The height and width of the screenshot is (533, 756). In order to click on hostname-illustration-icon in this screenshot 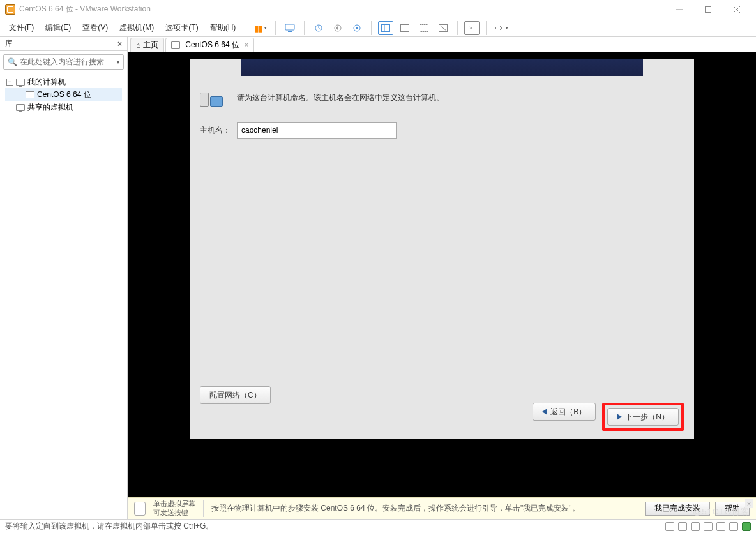, I will do `click(215, 98)`.